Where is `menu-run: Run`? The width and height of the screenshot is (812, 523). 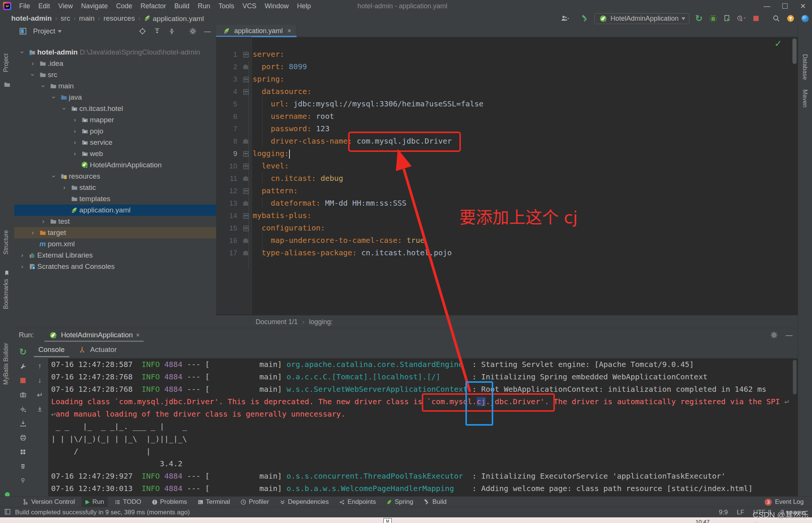 menu-run: Run is located at coordinates (204, 6).